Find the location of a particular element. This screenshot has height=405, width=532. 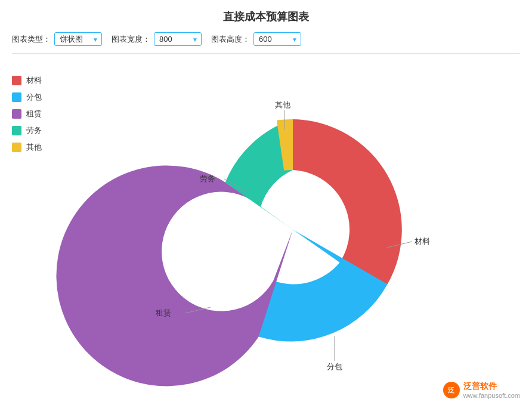

toolbar: 图表类型： 饼状图 柱状图 折线图 ▼ 图表宽度： 600 700 800 90… is located at coordinates (266, 43).